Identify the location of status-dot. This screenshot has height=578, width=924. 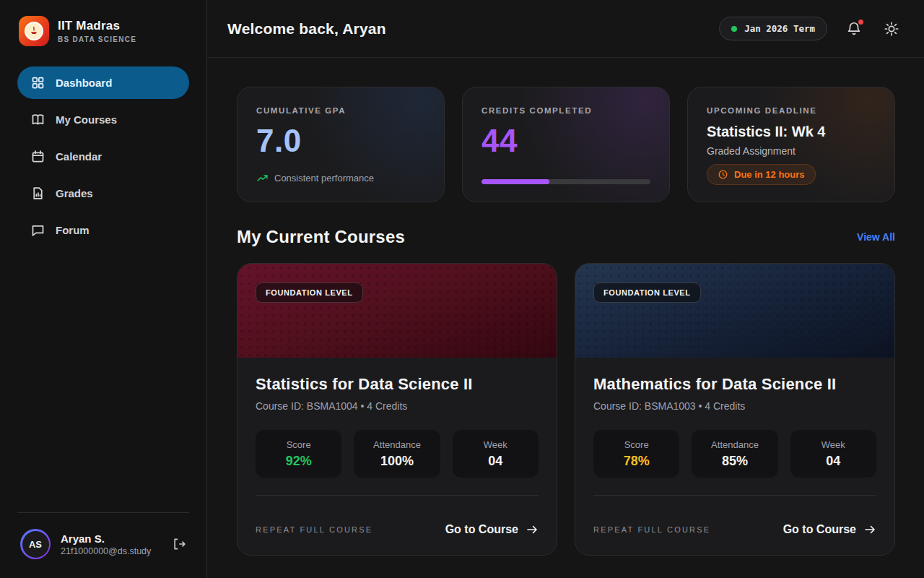
(734, 29).